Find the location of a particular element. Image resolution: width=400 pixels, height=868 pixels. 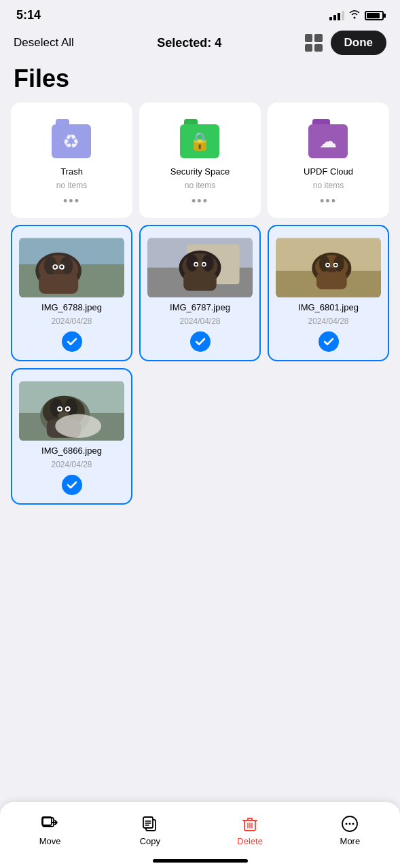

grid-view-icon is located at coordinates (314, 43).